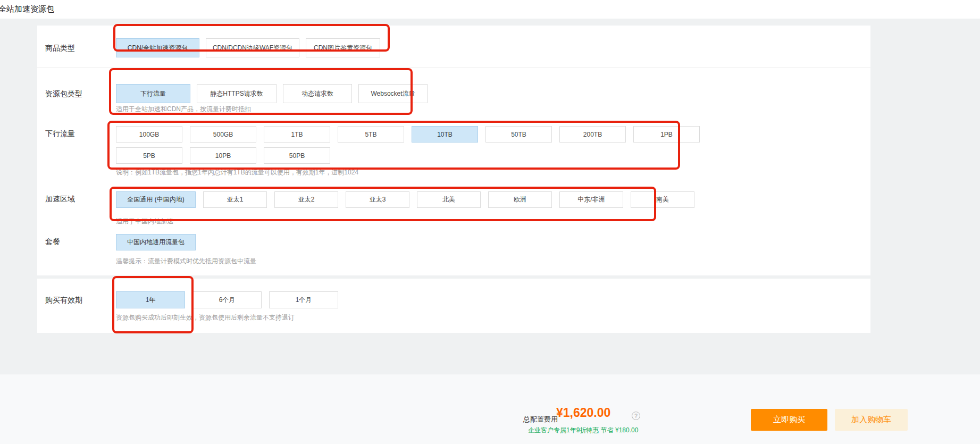 This screenshot has width=980, height=444. What do you see at coordinates (636, 416) in the screenshot?
I see `help-icon: ?` at bounding box center [636, 416].